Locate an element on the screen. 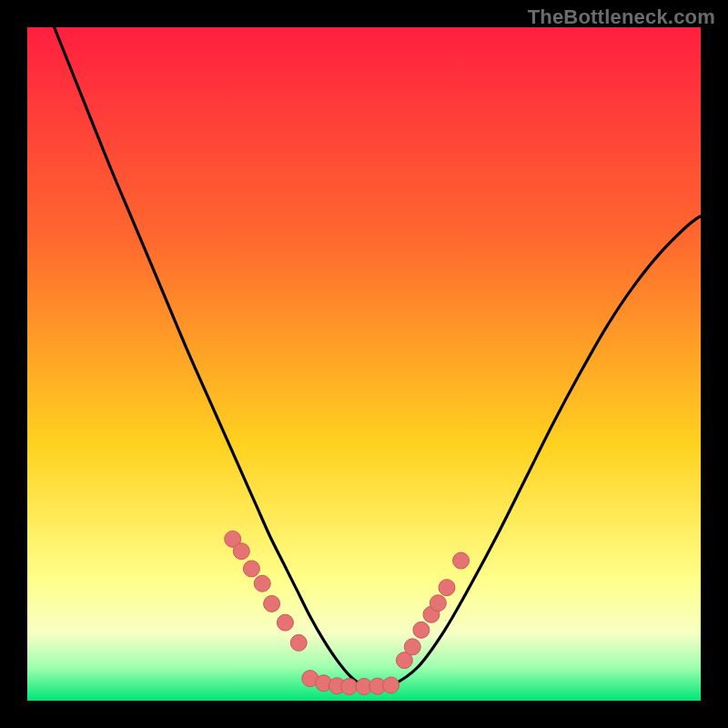  attribution-label: TheBottleneck.com is located at coordinates (622, 17).